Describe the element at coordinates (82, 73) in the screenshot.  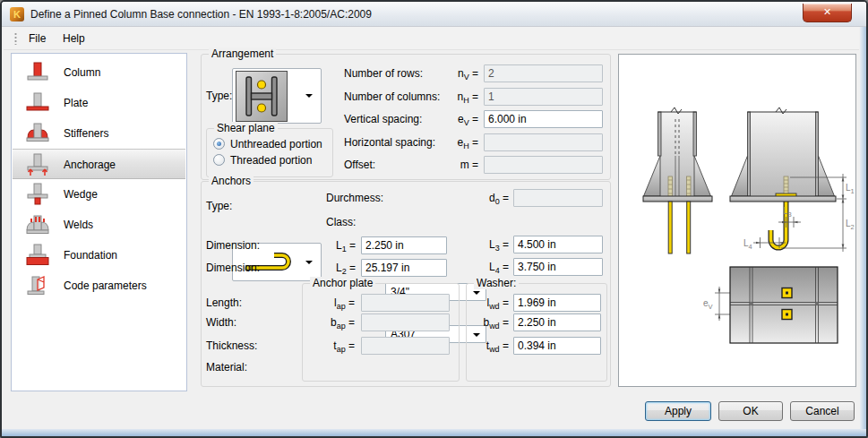
I see `sidebar-item-label: Column` at that location.